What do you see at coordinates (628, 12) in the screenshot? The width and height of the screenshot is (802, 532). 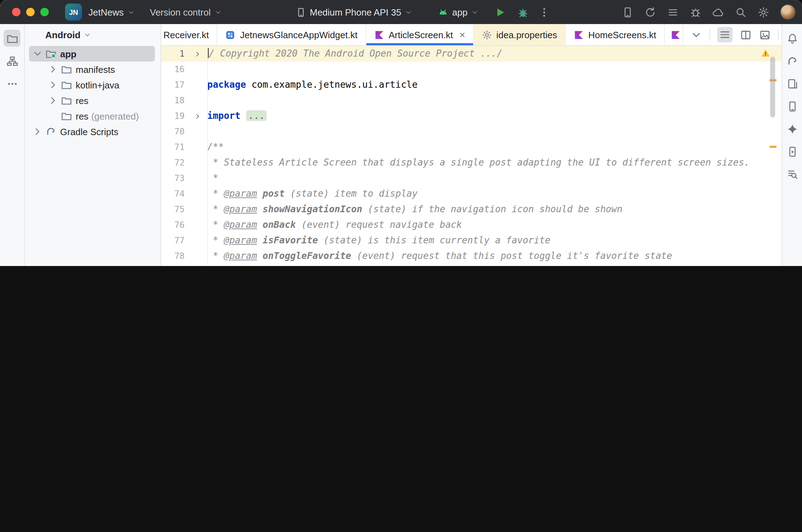 I see `device-mirroring-button` at bounding box center [628, 12].